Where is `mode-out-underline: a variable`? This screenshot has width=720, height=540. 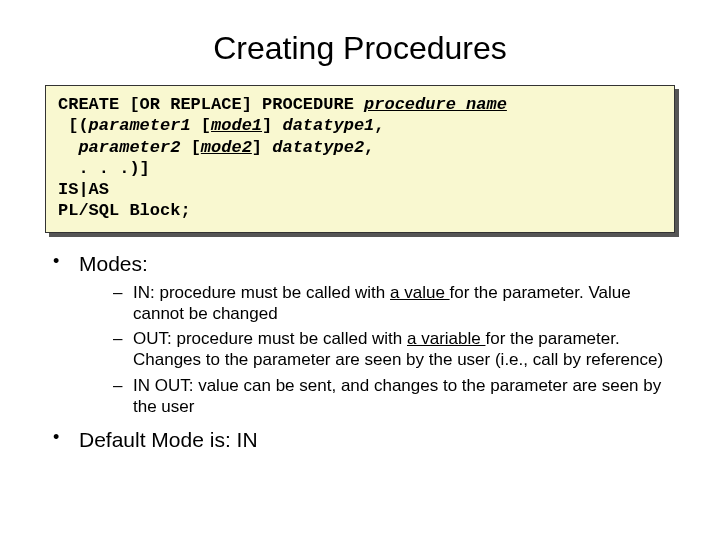
mode-out-underline: a variable is located at coordinates (446, 338).